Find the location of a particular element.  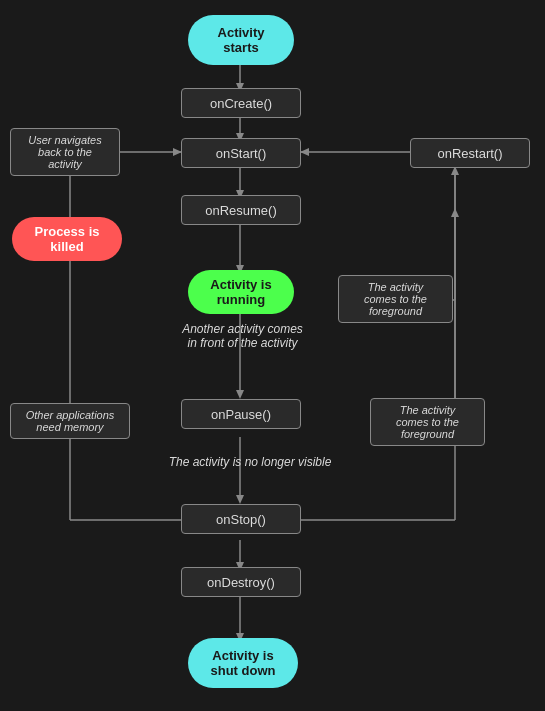

another-activity-label: Another activity comes in front of the a… is located at coordinates (242, 336).